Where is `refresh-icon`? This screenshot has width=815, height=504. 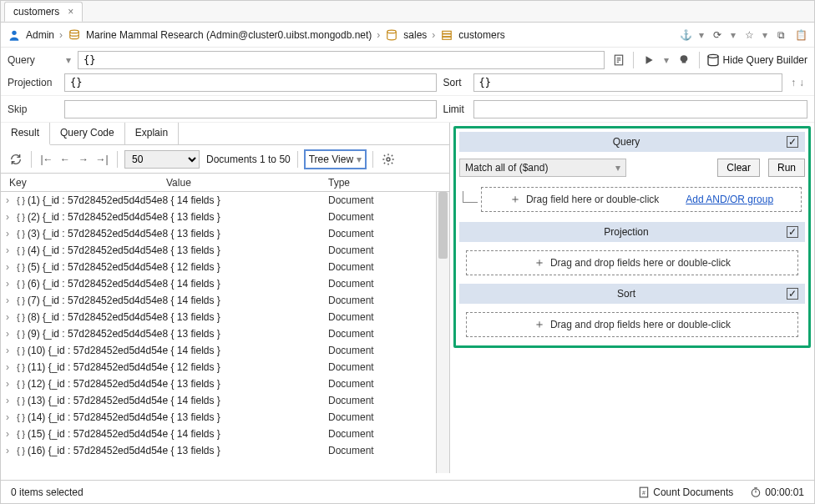 refresh-icon is located at coordinates (16, 159).